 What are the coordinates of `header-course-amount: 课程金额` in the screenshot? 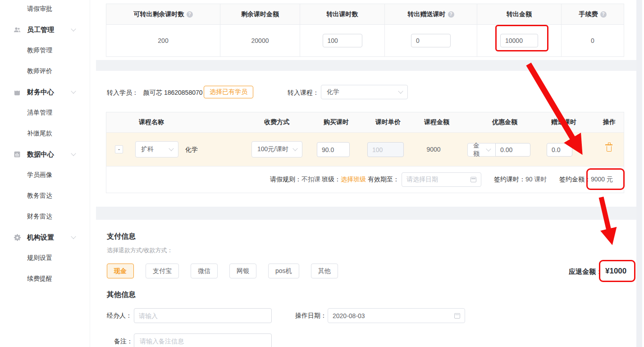 It's located at (437, 122).